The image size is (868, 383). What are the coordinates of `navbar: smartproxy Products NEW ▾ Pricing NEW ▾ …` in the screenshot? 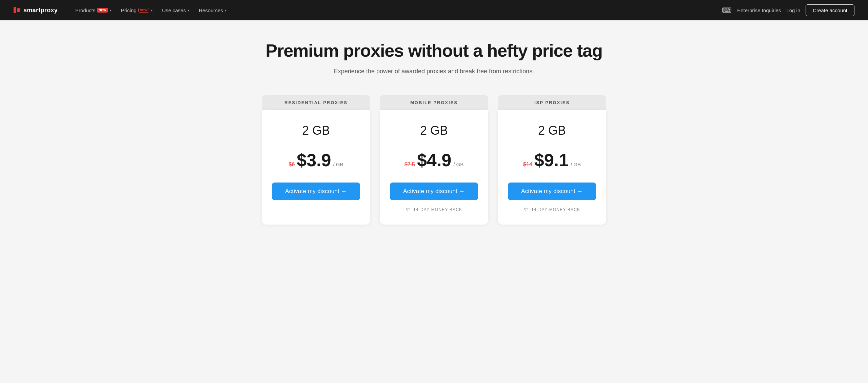 It's located at (434, 10).